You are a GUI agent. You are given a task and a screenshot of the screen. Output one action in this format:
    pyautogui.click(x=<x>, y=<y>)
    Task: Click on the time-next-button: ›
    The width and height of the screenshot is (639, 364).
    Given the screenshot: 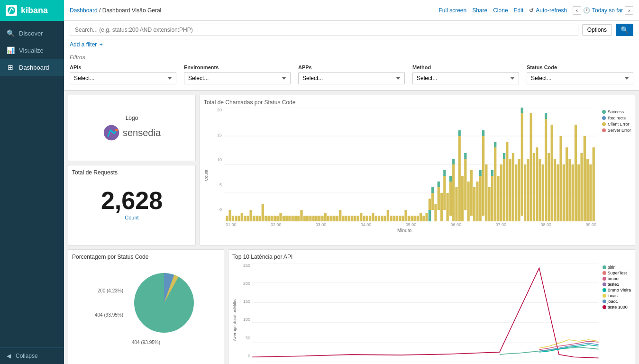 What is the action you would take?
    pyautogui.click(x=629, y=10)
    